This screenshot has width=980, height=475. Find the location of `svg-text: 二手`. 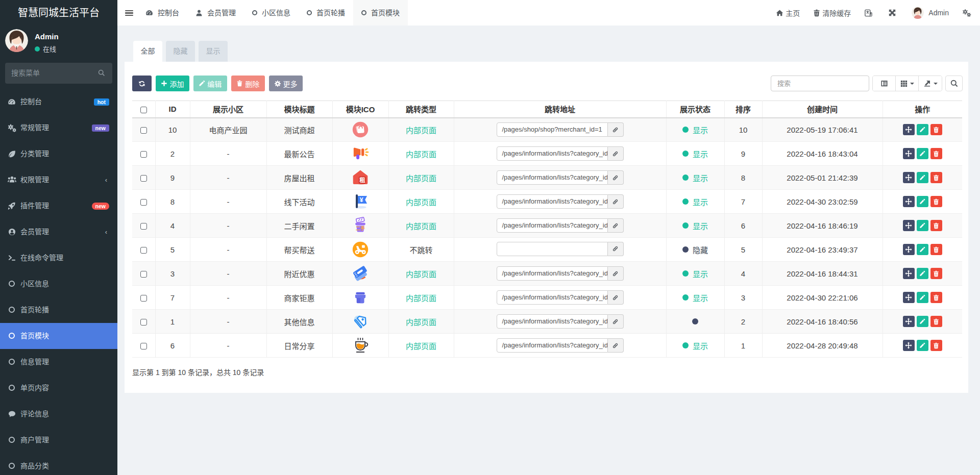

svg-text: 二手 is located at coordinates (360, 229).